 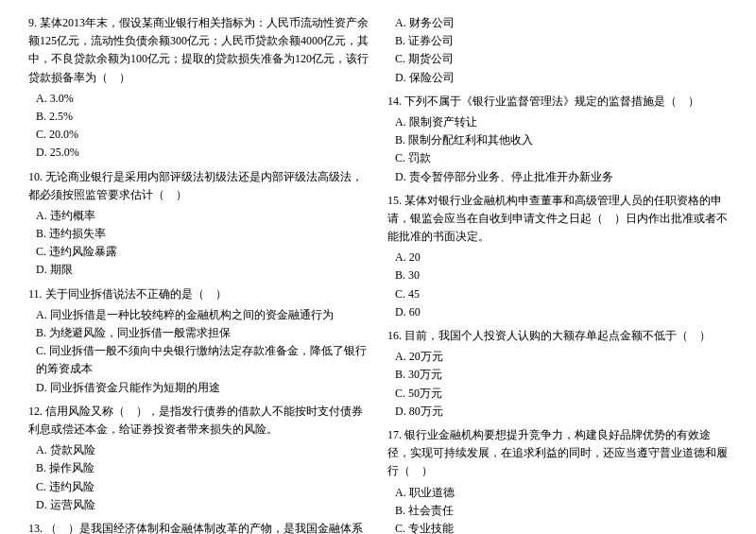 What do you see at coordinates (202, 153) in the screenshot?
I see `option-9d: D. 25.0%` at bounding box center [202, 153].